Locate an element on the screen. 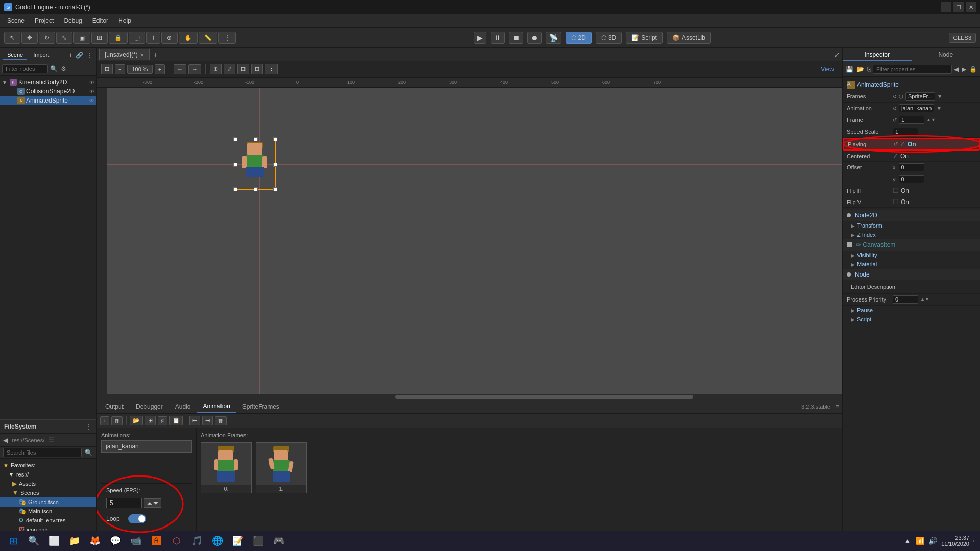 Image resolution: width=980 pixels, height=551 pixels. handle-bot-right is located at coordinates (275, 189).